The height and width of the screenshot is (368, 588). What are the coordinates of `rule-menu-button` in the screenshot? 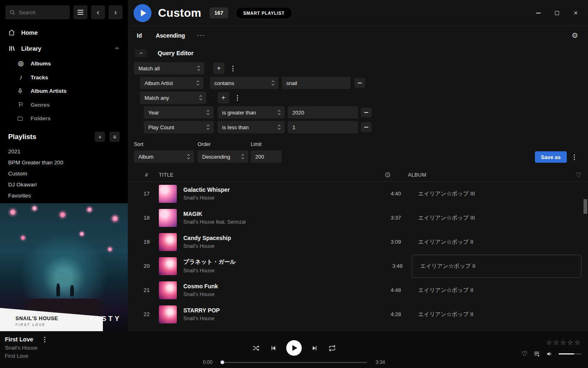 It's located at (233, 68).